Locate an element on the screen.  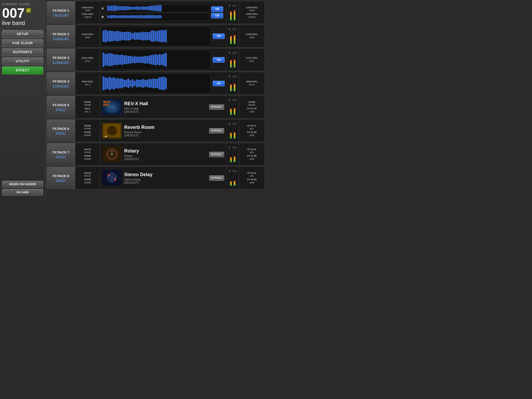
bypass-button-5: BYPASS is located at coordinates (217, 107).